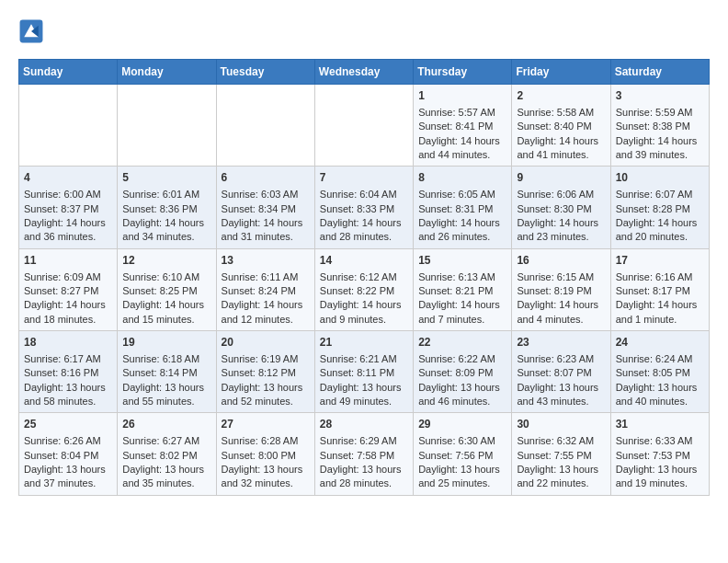  I want to click on sunset-text: Sunset: 8:12 PM, so click(259, 373).